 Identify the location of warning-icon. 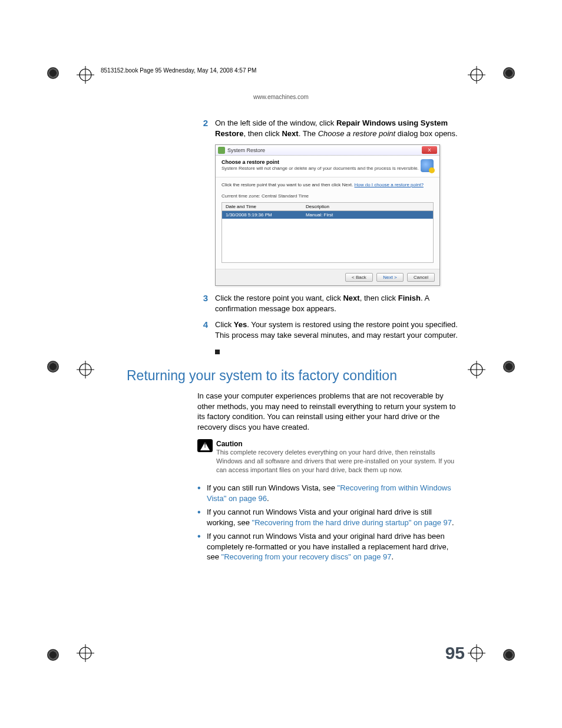
(205, 446).